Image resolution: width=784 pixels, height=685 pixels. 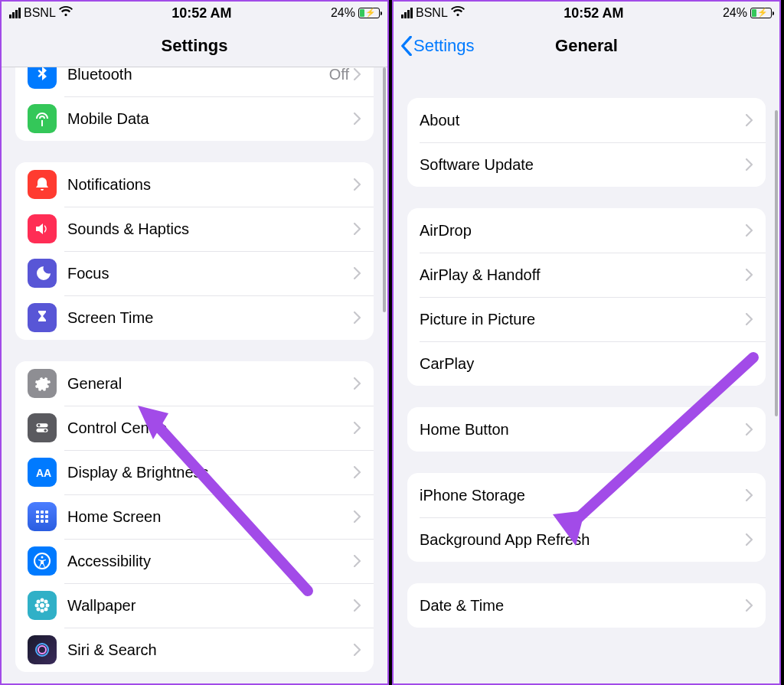 What do you see at coordinates (586, 429) in the screenshot?
I see `row-home-button: Home Button` at bounding box center [586, 429].